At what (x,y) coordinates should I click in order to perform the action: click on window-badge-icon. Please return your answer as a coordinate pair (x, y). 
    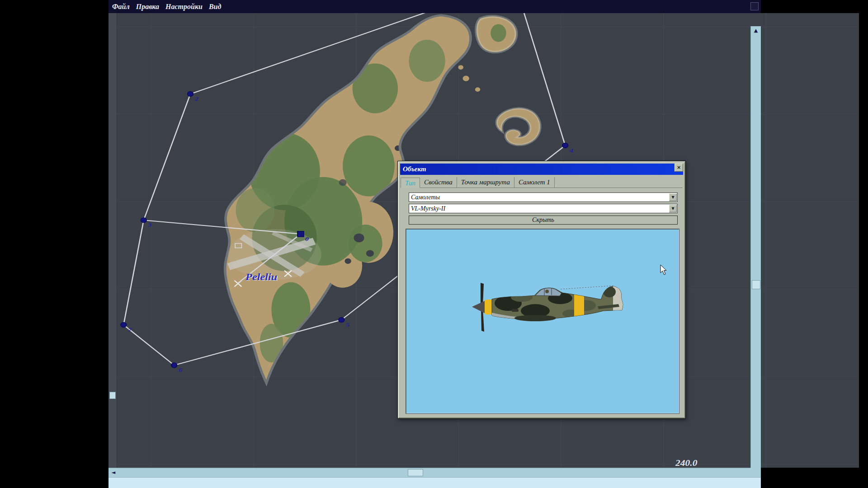
    Looking at the image, I should click on (755, 6).